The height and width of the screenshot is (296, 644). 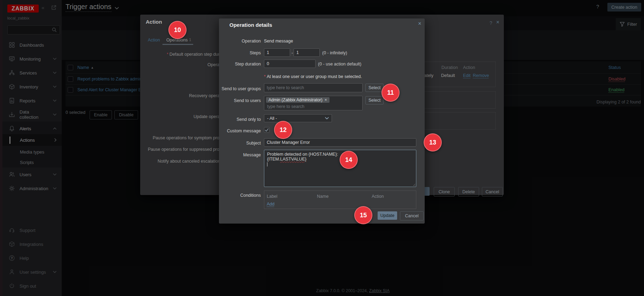 What do you see at coordinates (272, 196) in the screenshot?
I see `column-header: Label` at bounding box center [272, 196].